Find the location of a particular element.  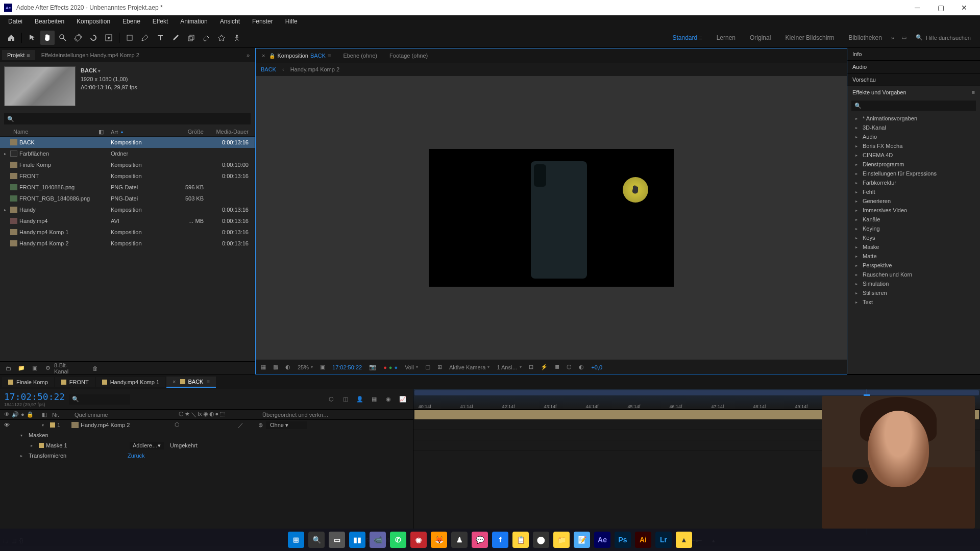

close-button: ✕ is located at coordinates (964, 8).